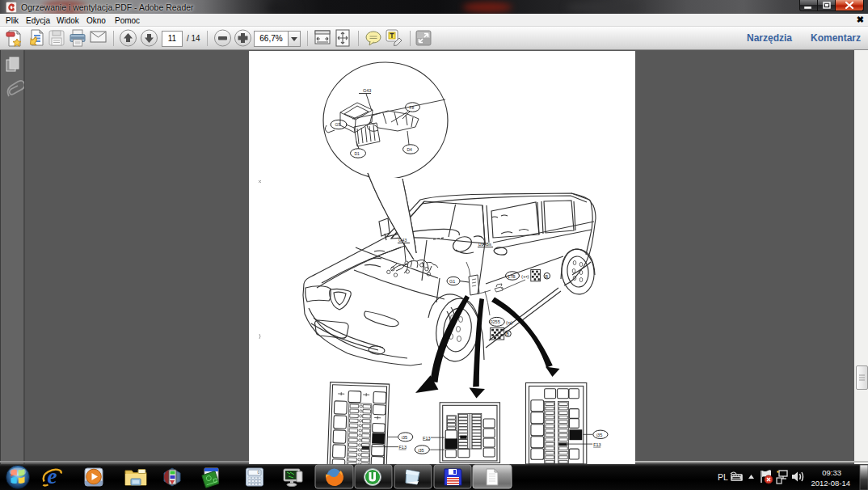  Describe the element at coordinates (723, 477) in the screenshot. I see `svg-text: PL` at that location.